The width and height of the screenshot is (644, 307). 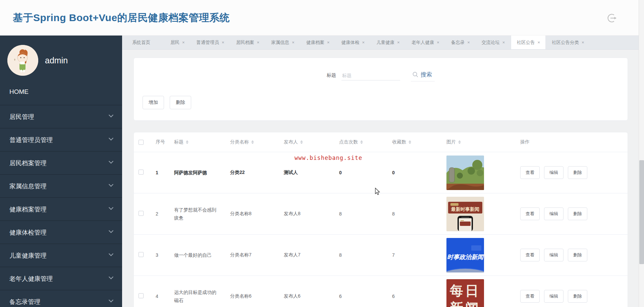 I want to click on tab-child-health: 儿童健康, so click(x=388, y=42).